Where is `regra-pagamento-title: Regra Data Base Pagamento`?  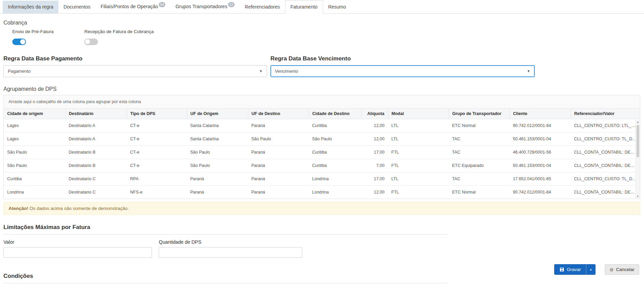
regra-pagamento-title: Regra Data Base Pagamento is located at coordinates (135, 59).